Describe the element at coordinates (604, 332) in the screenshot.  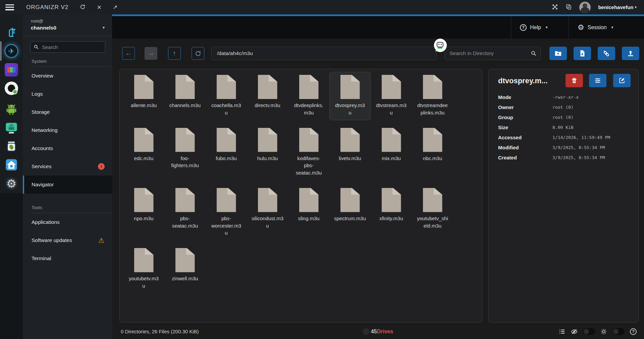
I see `theme-sun-icon` at that location.